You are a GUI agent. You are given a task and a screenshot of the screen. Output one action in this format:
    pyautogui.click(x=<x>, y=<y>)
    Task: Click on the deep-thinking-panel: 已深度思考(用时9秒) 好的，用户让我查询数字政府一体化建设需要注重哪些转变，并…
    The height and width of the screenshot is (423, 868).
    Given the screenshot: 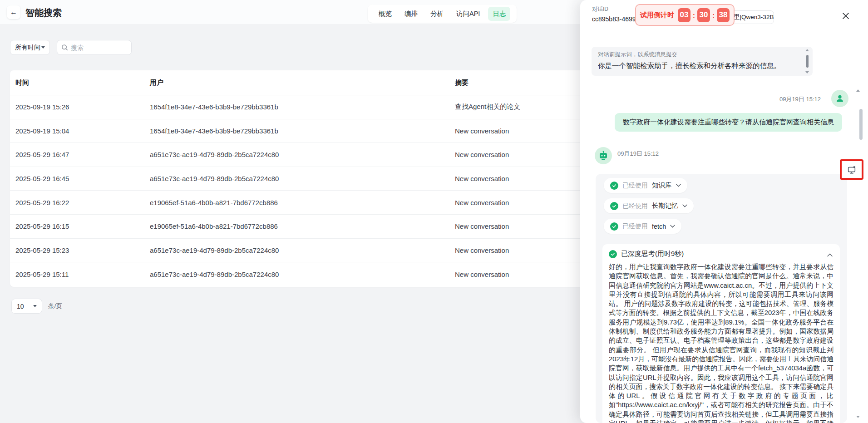 What is the action you would take?
    pyautogui.click(x=721, y=334)
    